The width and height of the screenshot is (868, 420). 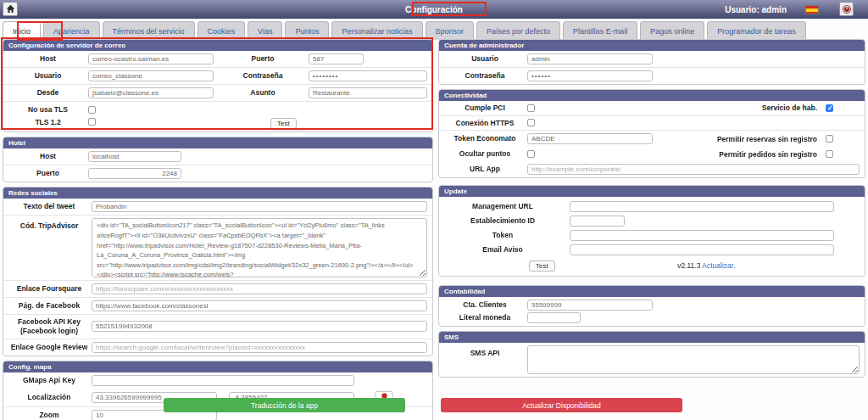 What do you see at coordinates (218, 86) in the screenshot?
I see `mail-server-section: Configuración de servidor de correo Host…` at bounding box center [218, 86].